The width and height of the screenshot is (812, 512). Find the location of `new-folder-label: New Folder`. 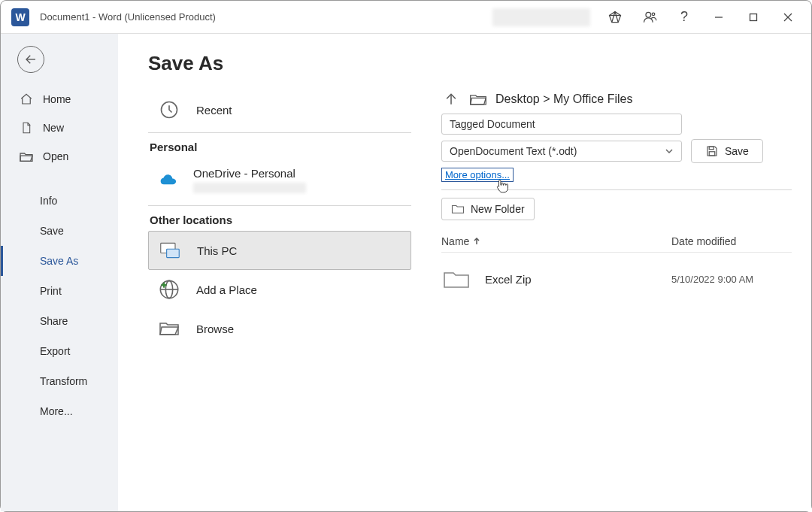

new-folder-label: New Folder is located at coordinates (498, 209).